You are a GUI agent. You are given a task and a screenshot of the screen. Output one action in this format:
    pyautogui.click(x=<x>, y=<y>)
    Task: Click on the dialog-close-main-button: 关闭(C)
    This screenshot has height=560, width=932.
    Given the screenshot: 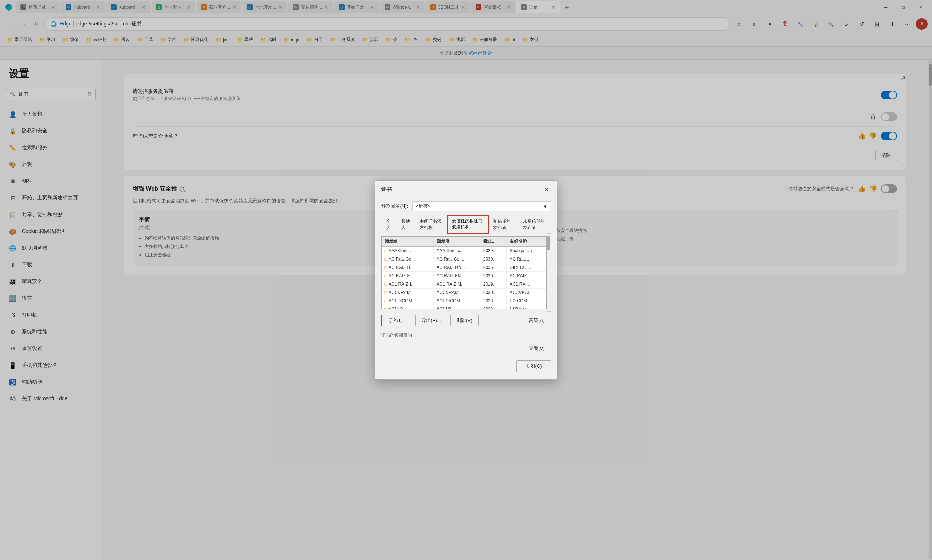 What is the action you would take?
    pyautogui.click(x=534, y=366)
    